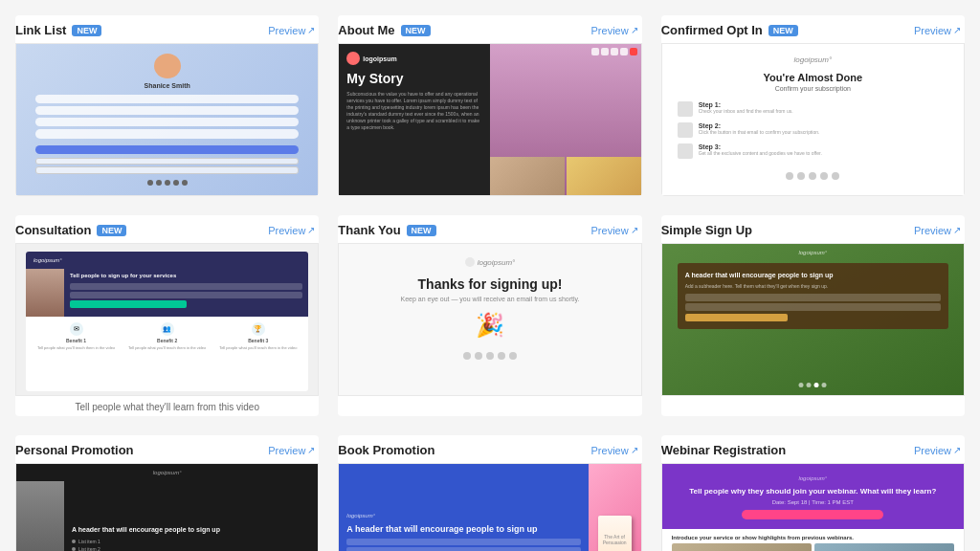 The image size is (980, 551). Describe the element at coordinates (813, 507) in the screenshot. I see `thumb-inner: logoipsum° Tell people why they should j…` at that location.